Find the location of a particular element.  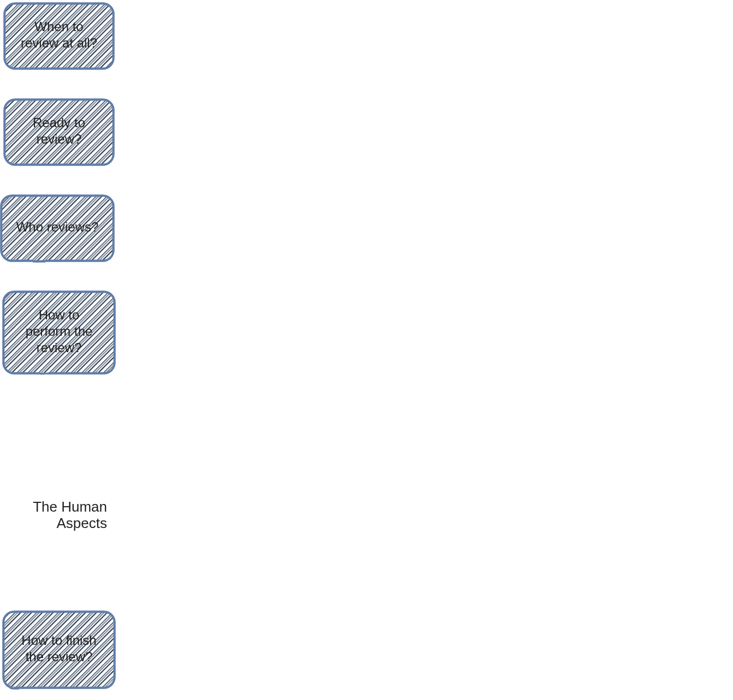

node-label: Ready to is located at coordinates (59, 122).